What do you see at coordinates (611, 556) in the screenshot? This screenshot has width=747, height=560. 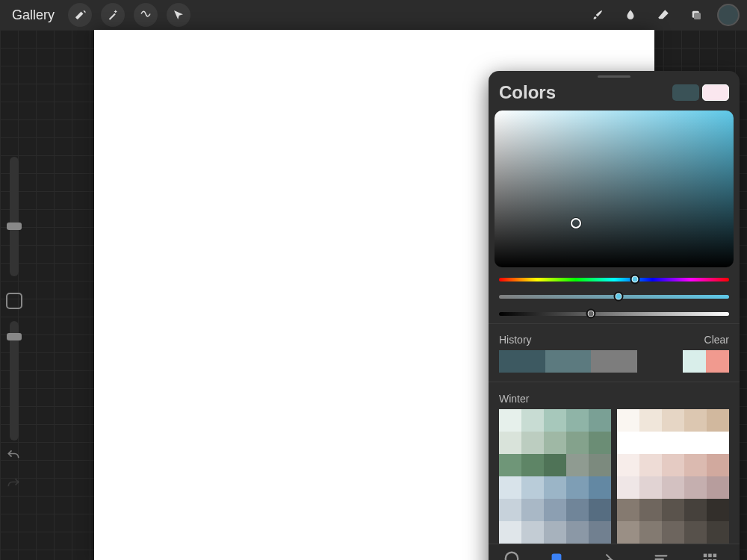 I see `tab-harmony: Harmony` at bounding box center [611, 556].